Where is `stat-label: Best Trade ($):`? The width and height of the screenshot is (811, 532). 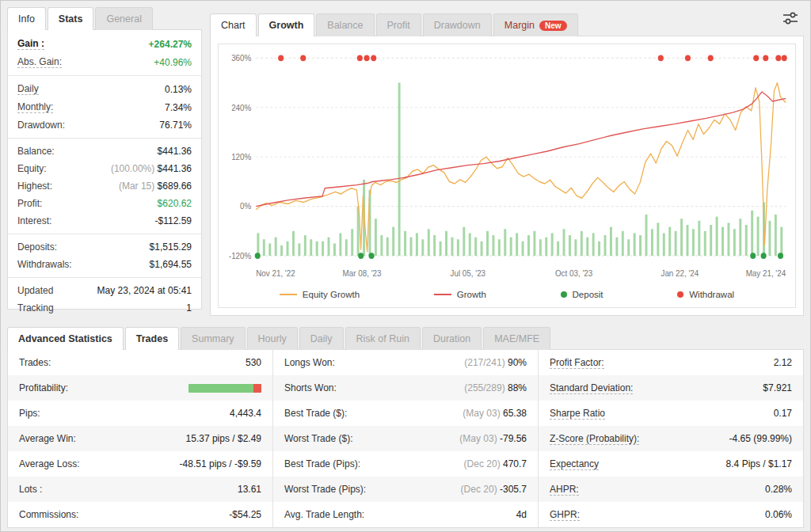
stat-label: Best Trade ($): is located at coordinates (315, 413).